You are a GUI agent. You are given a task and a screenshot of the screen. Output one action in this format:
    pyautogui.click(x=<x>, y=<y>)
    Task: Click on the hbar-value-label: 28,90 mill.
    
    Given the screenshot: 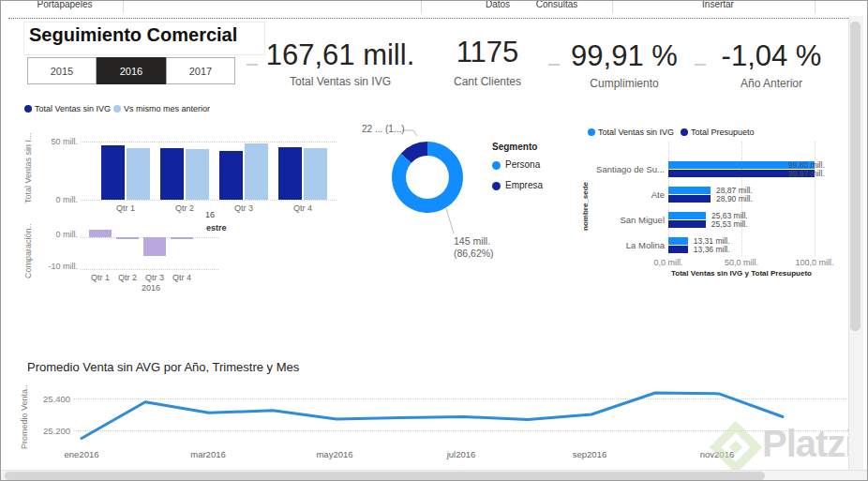 What is the action you would take?
    pyautogui.click(x=735, y=199)
    